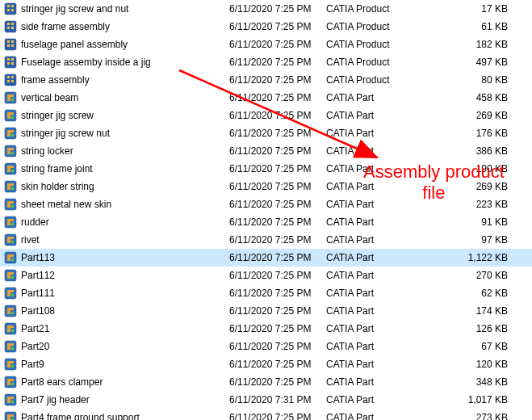  What do you see at coordinates (266, 329) in the screenshot?
I see `file-row: Part216/11/2020 7:25 PMCATIA Part126 KB` at bounding box center [266, 329].